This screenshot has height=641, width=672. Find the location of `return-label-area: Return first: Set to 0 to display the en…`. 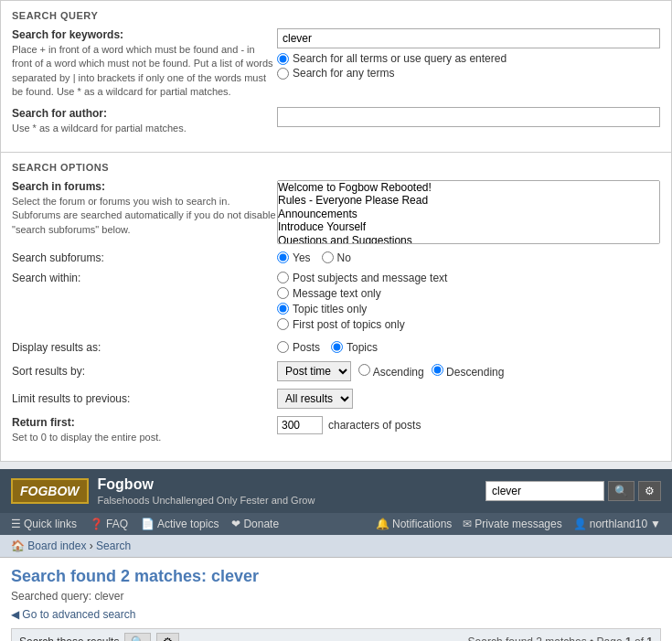

return-label-area: Return first: Set to 0 to display the en… is located at coordinates (144, 430).